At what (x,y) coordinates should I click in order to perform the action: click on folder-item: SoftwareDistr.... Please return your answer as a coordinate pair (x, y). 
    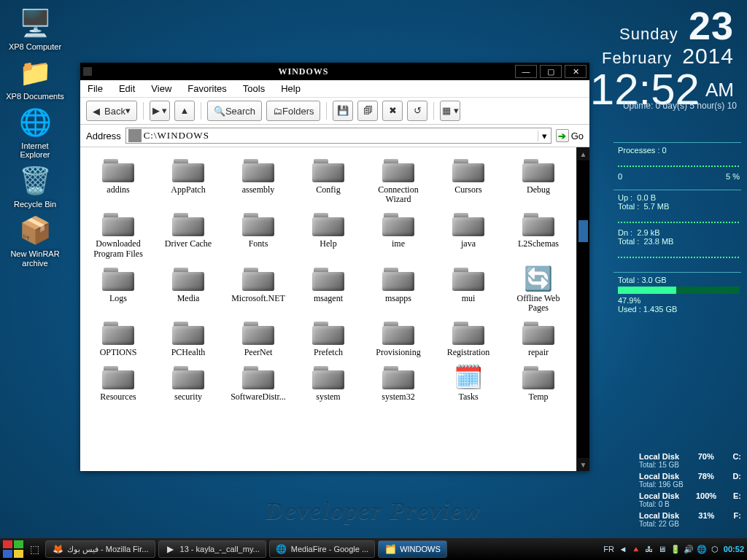
    Looking at the image, I should click on (258, 382).